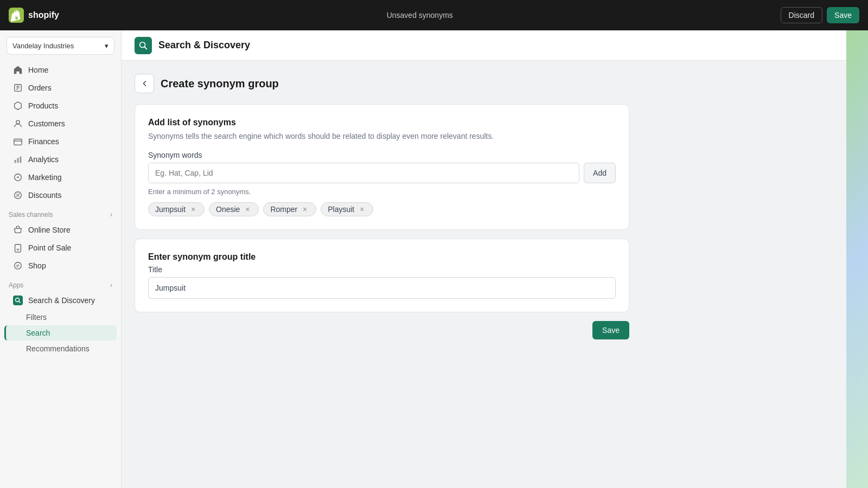 This screenshot has height=488, width=868. What do you see at coordinates (18, 300) in the screenshot?
I see `search-discovery-app-icon` at bounding box center [18, 300].